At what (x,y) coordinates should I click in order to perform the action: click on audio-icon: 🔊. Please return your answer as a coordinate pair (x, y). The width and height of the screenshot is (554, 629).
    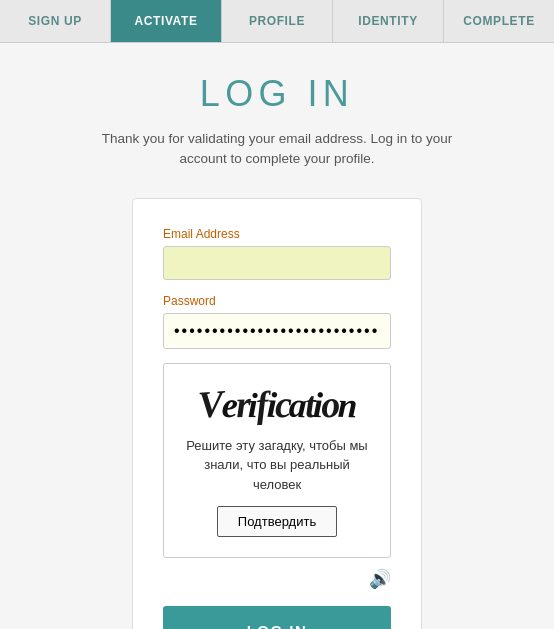
    Looking at the image, I should click on (380, 579).